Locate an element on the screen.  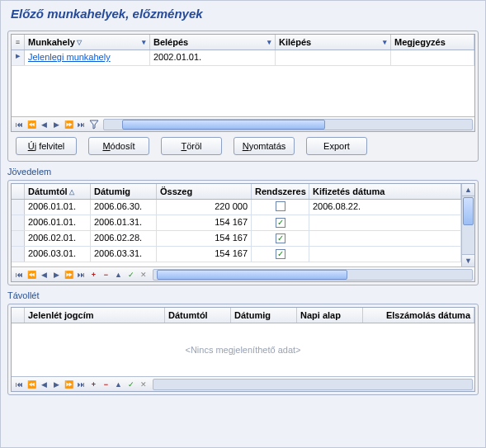
col-end: Kilépés ▾ is located at coordinates (333, 42).